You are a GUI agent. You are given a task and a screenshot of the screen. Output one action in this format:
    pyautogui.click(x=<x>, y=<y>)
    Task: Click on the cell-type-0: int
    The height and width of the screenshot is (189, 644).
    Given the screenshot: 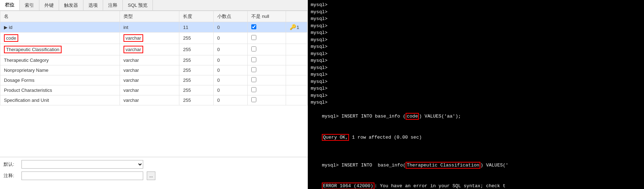 What is the action you would take?
    pyautogui.click(x=150, y=27)
    